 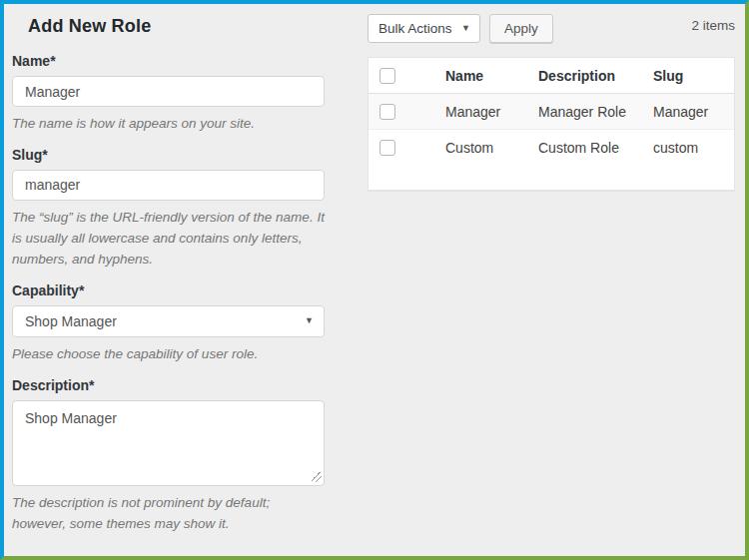 I want to click on select-all-checkbox, so click(x=387, y=76).